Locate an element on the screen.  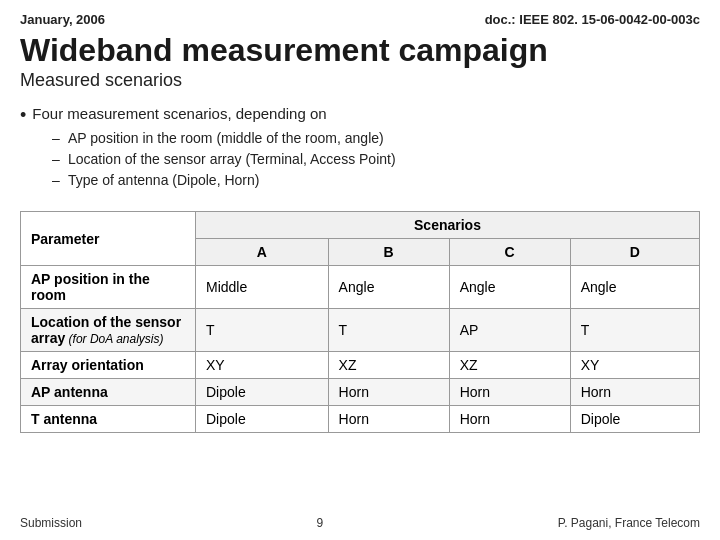
header-left: January, 2006 is located at coordinates (62, 20).